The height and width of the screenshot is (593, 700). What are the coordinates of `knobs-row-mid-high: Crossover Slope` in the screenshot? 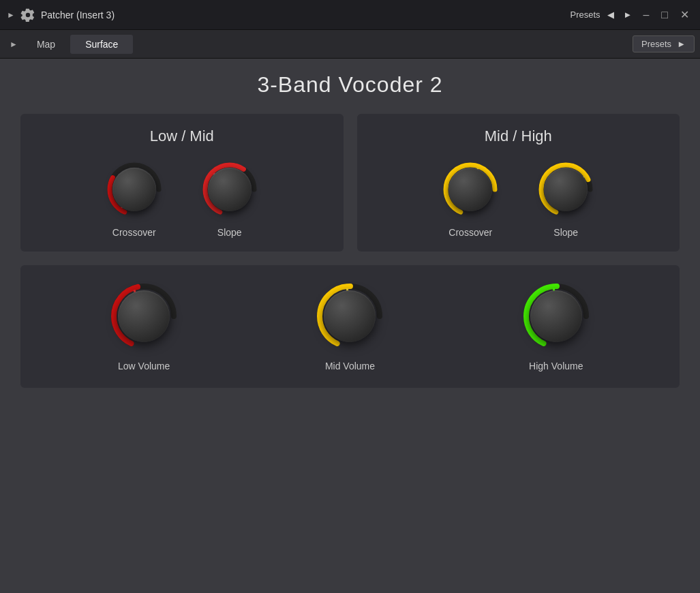 It's located at (519, 198).